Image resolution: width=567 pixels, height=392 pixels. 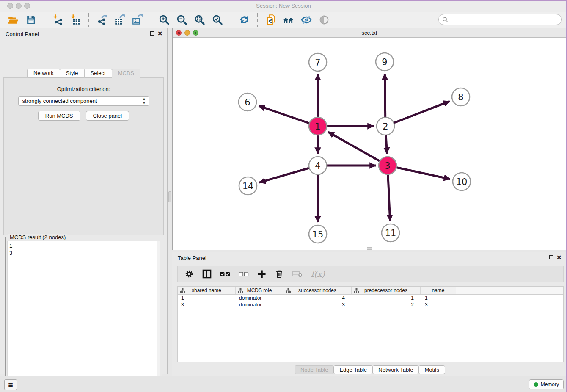 What do you see at coordinates (370, 370) in the screenshot?
I see `table-tabs: Node TableEdge TableNetwork TableMotifs` at bounding box center [370, 370].